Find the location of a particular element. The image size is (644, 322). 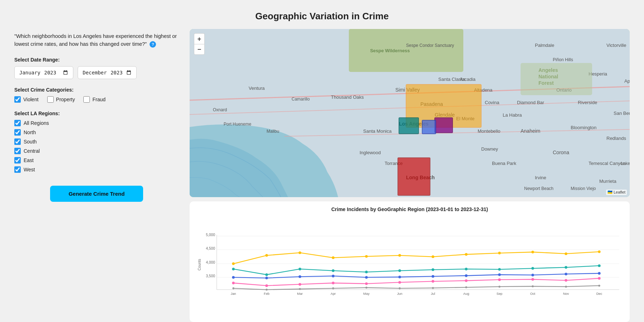

svg-text: Lake Elsinore is located at coordinates (625, 164).